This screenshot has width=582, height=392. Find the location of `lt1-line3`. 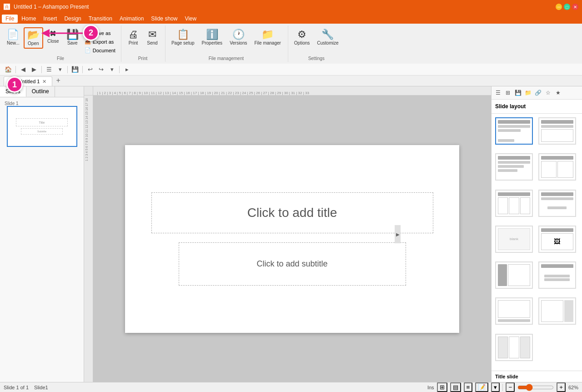

lt1-line3 is located at coordinates (506, 141).